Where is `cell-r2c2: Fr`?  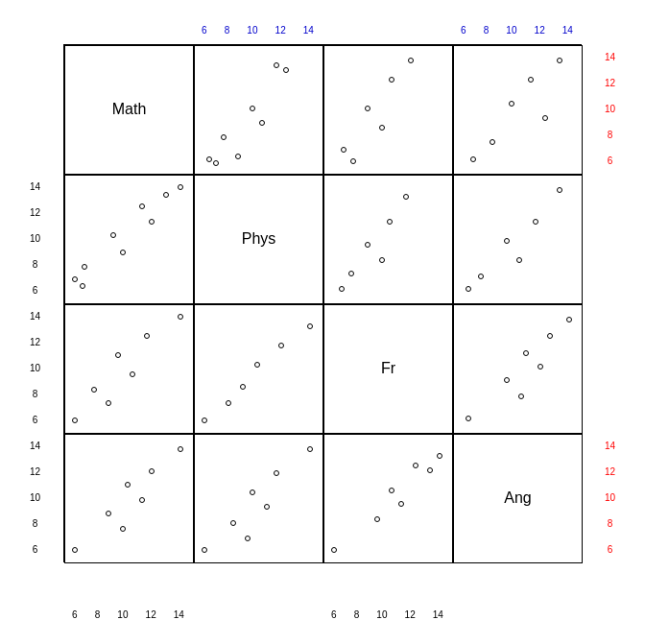
cell-r2c2: Fr is located at coordinates (388, 369).